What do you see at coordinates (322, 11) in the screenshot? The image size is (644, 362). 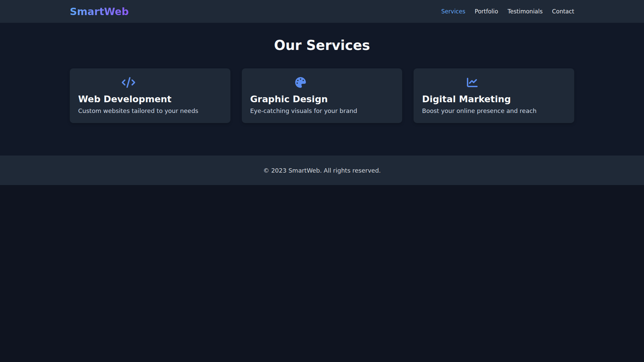 I see `top-nav-bar: SmartWeb ServicesPortfolioTestimonialsCo…` at bounding box center [322, 11].